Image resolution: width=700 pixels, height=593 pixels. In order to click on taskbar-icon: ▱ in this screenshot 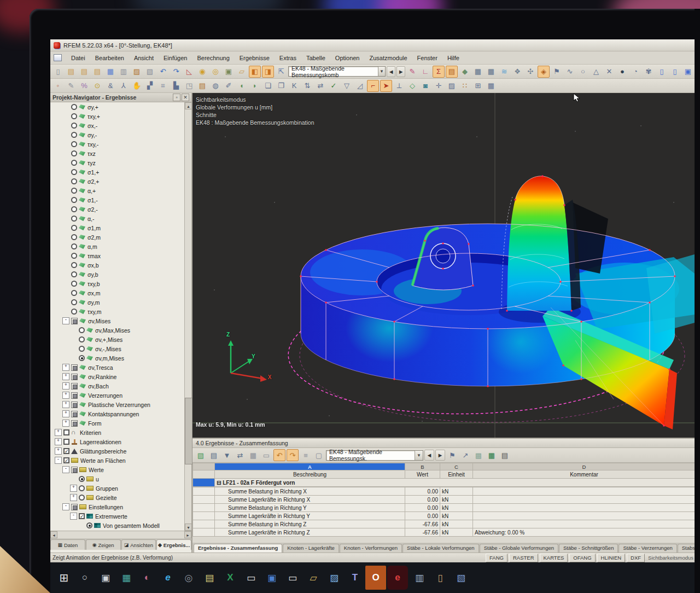, I will do `click(313, 578)`.